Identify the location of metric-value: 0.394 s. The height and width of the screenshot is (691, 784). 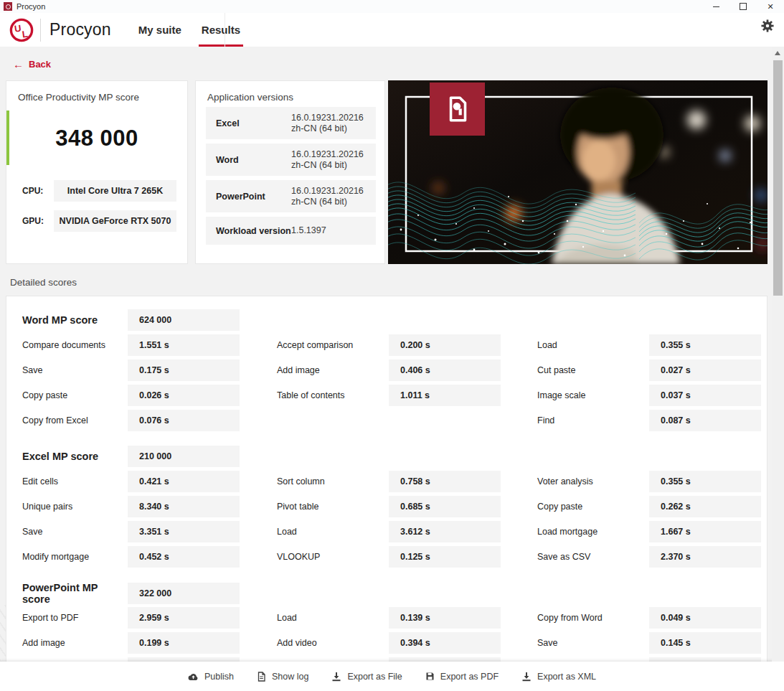
(445, 643).